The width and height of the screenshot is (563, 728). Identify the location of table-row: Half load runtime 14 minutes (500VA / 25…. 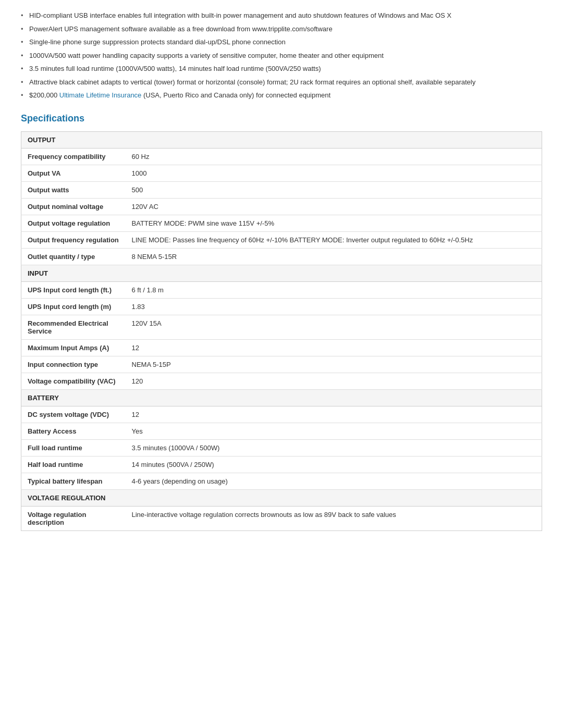
(282, 464).